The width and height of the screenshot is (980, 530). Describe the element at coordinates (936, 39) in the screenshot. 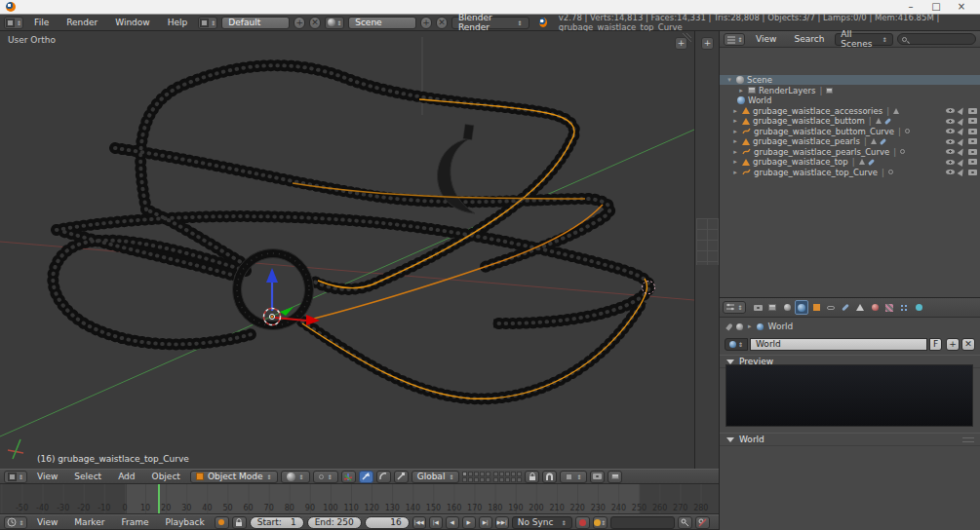

I see `outliner-search-input` at that location.